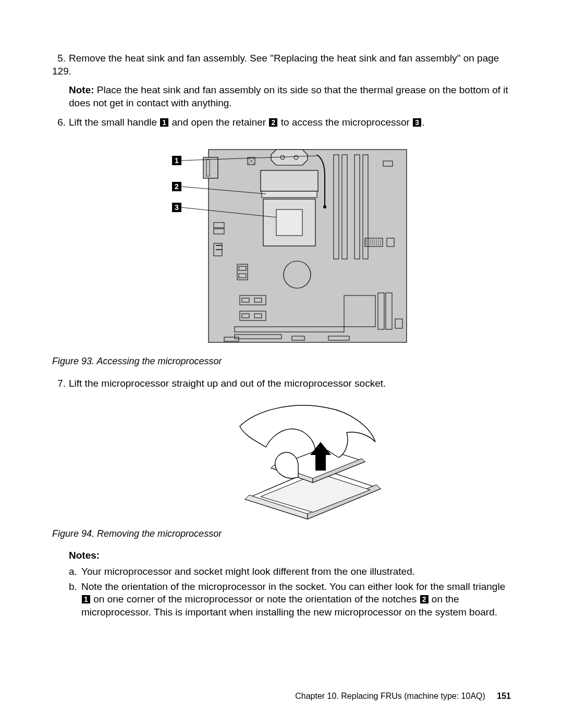 The height and width of the screenshot is (728, 563). Describe the element at coordinates (59, 58) in the screenshot. I see `step-marker: 5.` at that location.